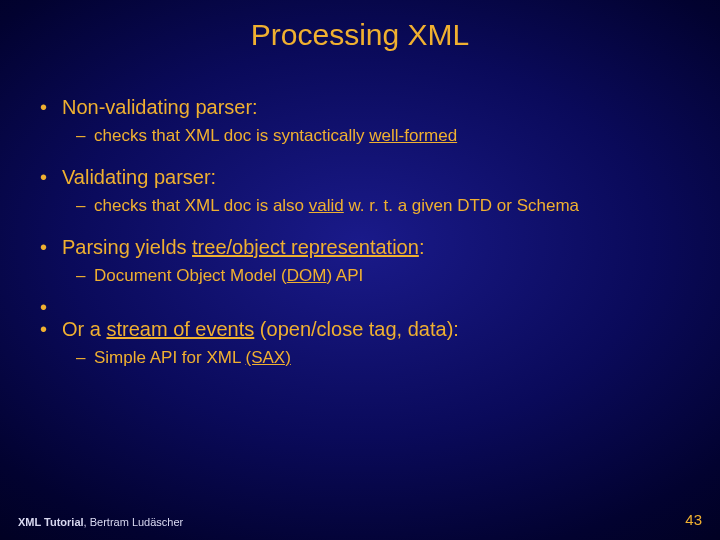 This screenshot has width=720, height=540. What do you see at coordinates (360, 108) in the screenshot?
I see `bullet-non-validating: Non-validating parser:` at bounding box center [360, 108].